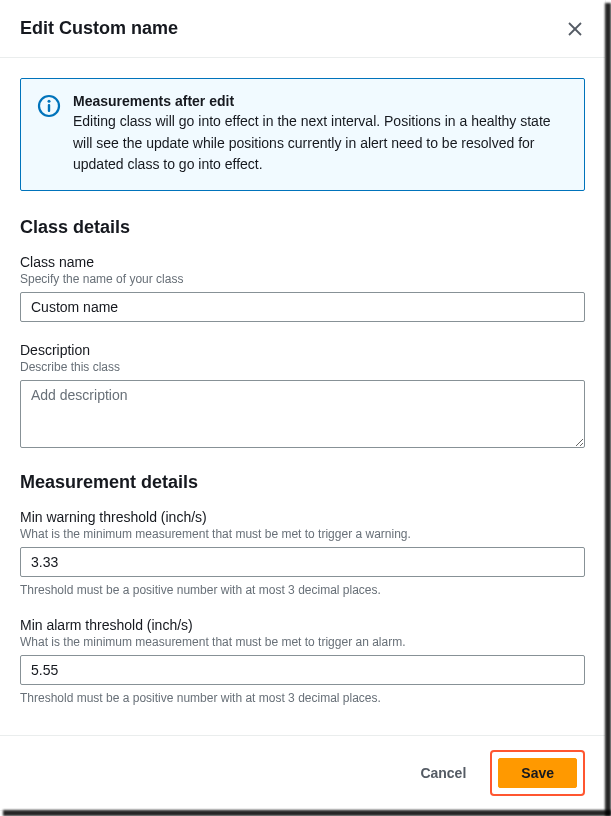  I want to click on info-title: Measurements after edit, so click(320, 101).